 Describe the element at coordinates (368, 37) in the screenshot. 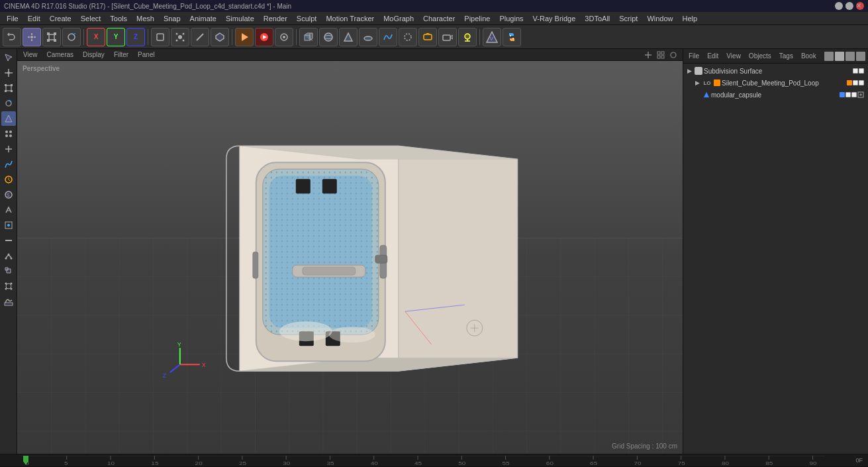

I see `plane-btn` at that location.